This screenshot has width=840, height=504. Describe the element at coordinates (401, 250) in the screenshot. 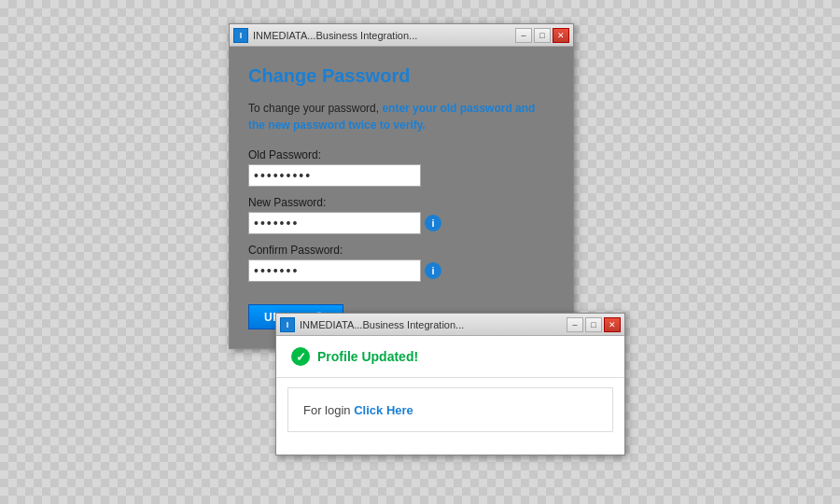

I see `confirm-password-label: Confirm Password:` at that location.